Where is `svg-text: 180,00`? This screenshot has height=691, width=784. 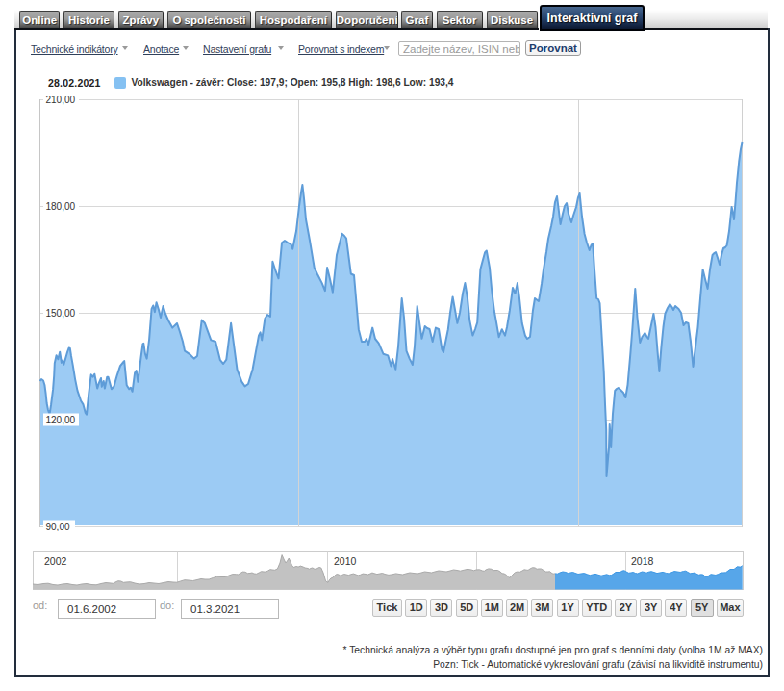
svg-text: 180,00 is located at coordinates (62, 206).